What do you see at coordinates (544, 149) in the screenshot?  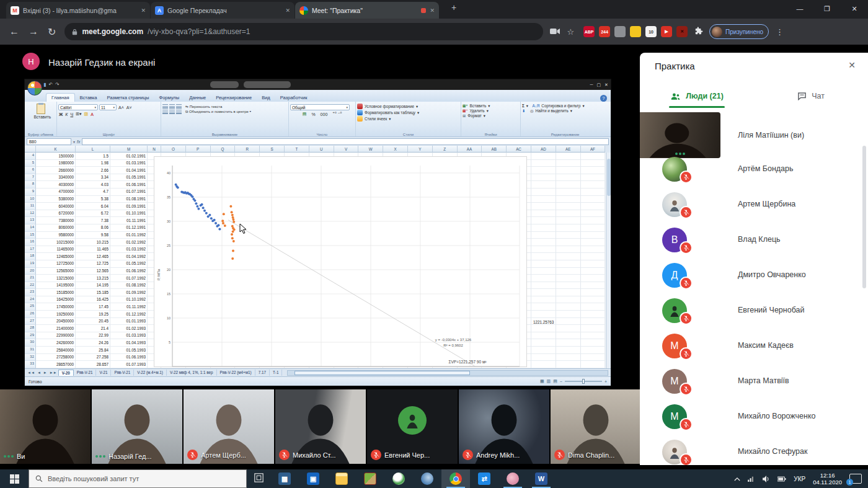 I see `column-header-AD: AD` at bounding box center [544, 149].